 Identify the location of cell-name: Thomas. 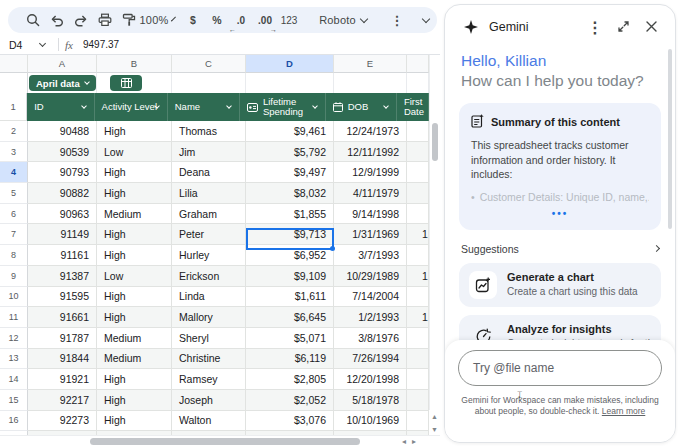
(209, 132).